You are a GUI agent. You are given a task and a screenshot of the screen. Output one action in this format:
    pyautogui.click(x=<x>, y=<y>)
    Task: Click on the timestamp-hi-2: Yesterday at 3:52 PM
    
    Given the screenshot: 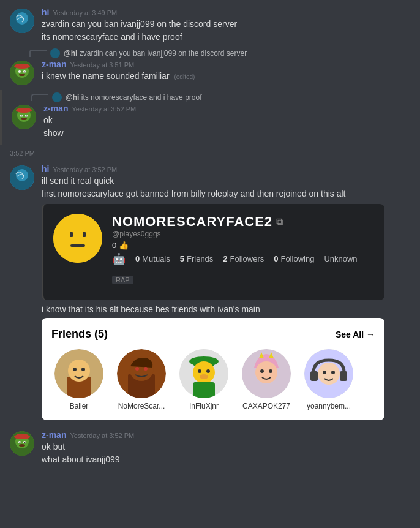 What is the action you would take?
    pyautogui.click(x=84, y=170)
    